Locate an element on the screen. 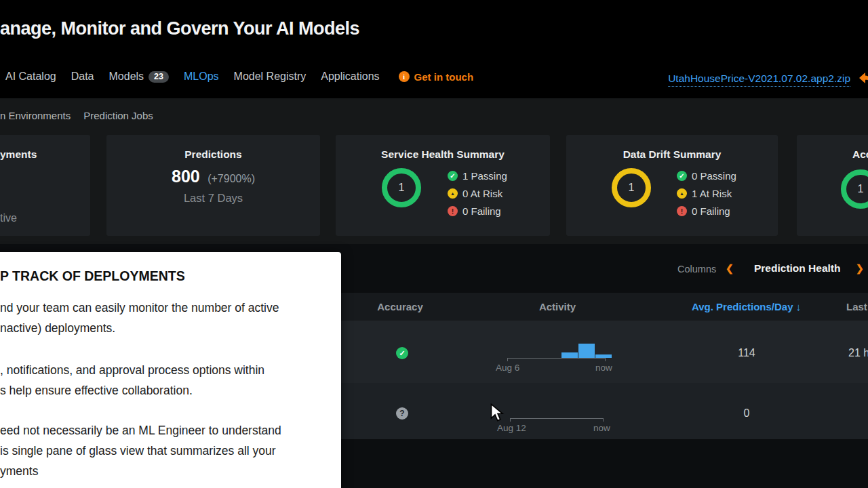  predictions-period: Last 7 Days is located at coordinates (213, 198).